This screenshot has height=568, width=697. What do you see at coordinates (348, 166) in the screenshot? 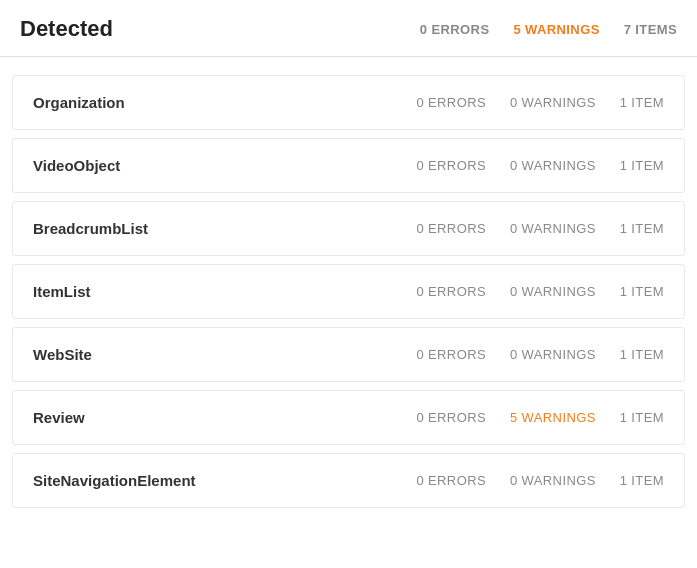
I see `table-row: VideoObject0 ERRORS0 WARNINGS1 ITEM` at bounding box center [348, 166].